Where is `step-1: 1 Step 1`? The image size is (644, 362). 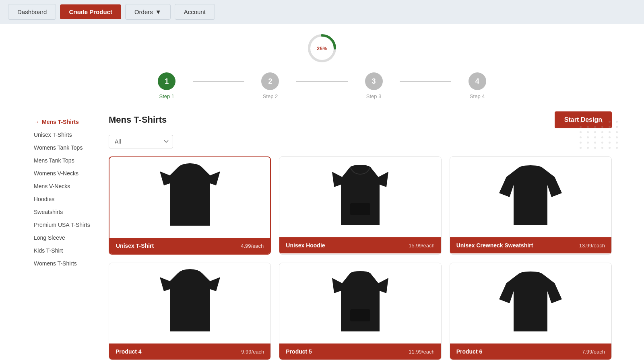
step-1: 1 Step 1 is located at coordinates (167, 86).